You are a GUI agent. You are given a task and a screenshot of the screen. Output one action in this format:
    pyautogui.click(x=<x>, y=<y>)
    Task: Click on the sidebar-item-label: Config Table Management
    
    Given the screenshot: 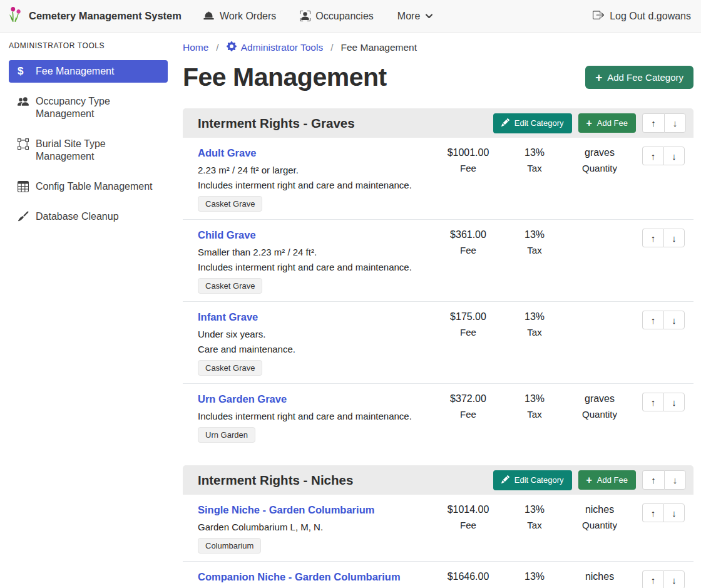 What is the action you would take?
    pyautogui.click(x=94, y=187)
    